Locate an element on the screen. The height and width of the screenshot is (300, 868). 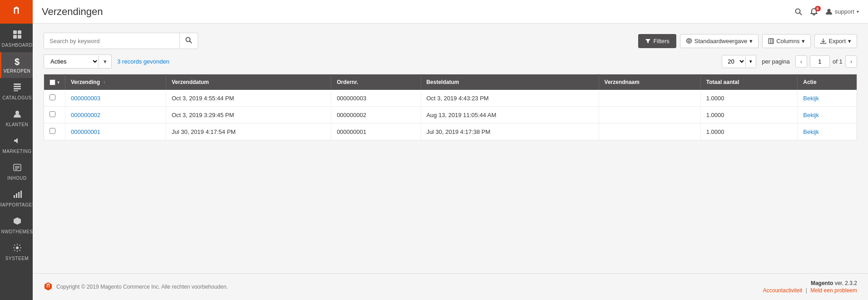
sidebar-item-rapportages: Rapportages is located at coordinates (16, 199).